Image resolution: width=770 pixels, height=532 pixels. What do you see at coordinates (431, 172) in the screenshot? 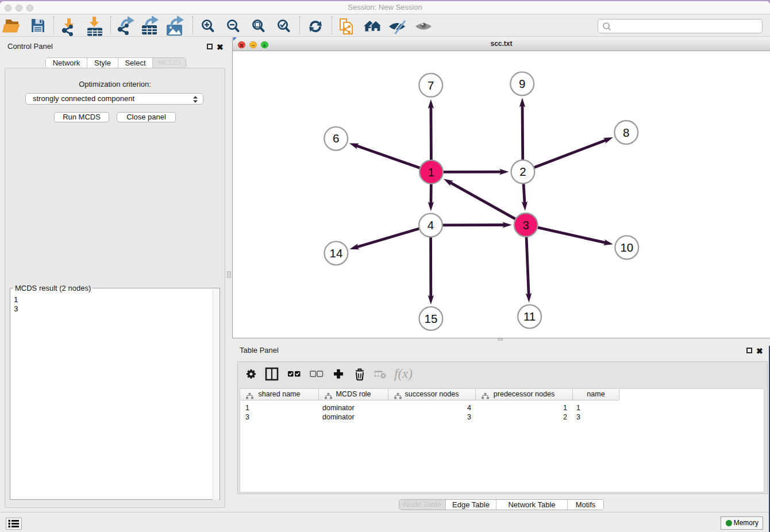
I see `svg-text: 1` at bounding box center [431, 172].